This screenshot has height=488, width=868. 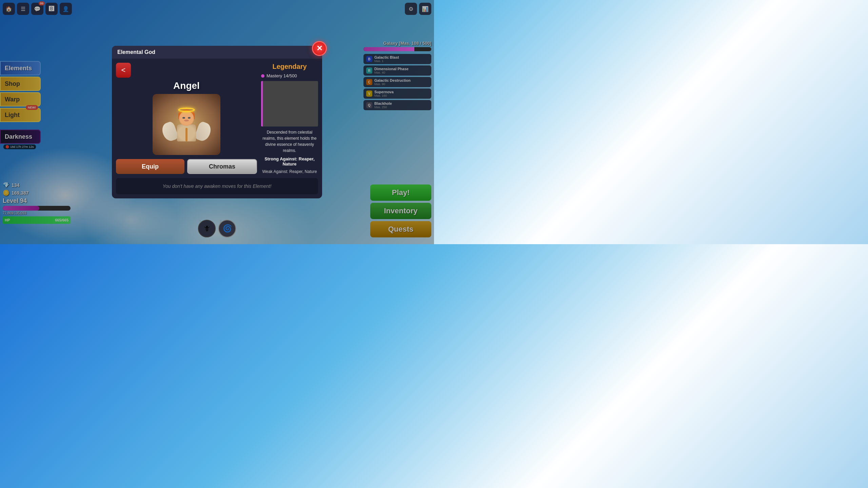 What do you see at coordinates (222, 167) in the screenshot?
I see `chromas-button: Chromas` at bounding box center [222, 167].